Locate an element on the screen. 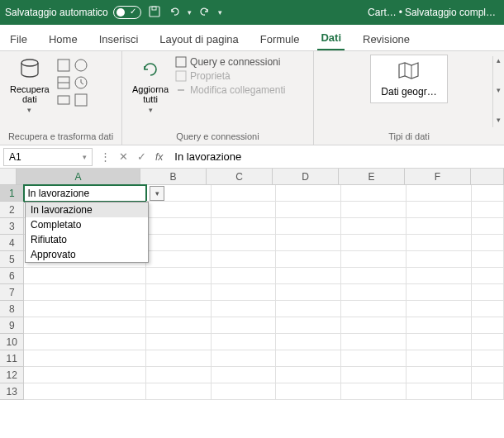  dropdown-option: Completato is located at coordinates (87, 225).